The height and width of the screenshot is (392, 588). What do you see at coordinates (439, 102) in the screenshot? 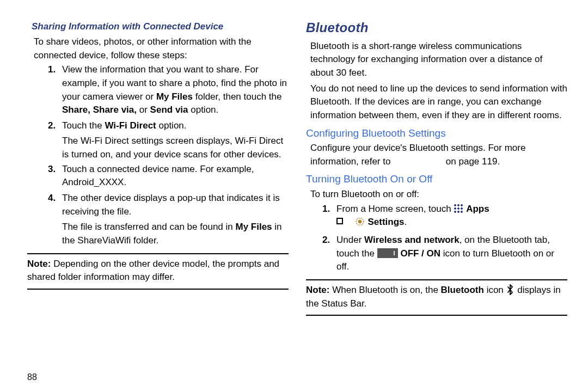
I see `bt-intro-2: You do not need to line up the devices t…` at bounding box center [439, 102].